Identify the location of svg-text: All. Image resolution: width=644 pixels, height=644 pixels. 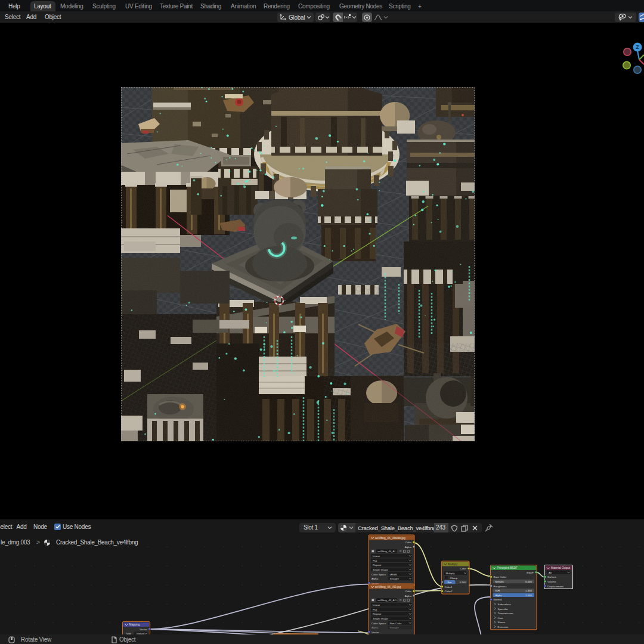
(550, 572).